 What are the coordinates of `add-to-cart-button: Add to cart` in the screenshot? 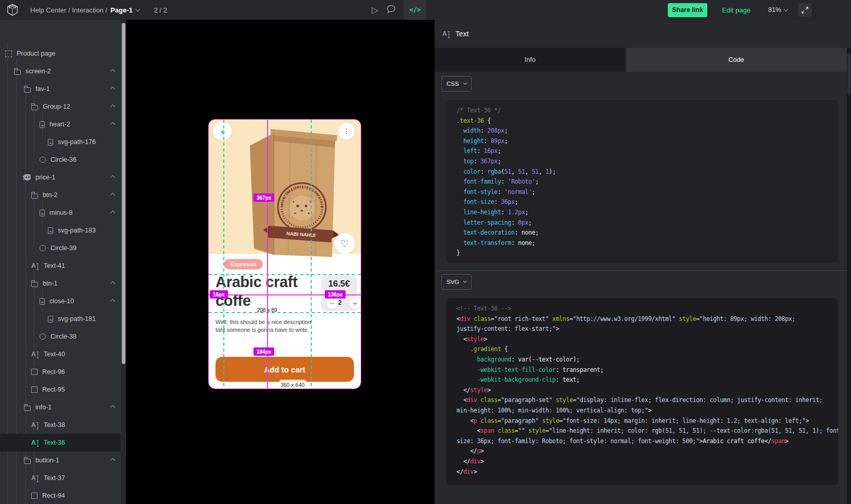 It's located at (285, 369).